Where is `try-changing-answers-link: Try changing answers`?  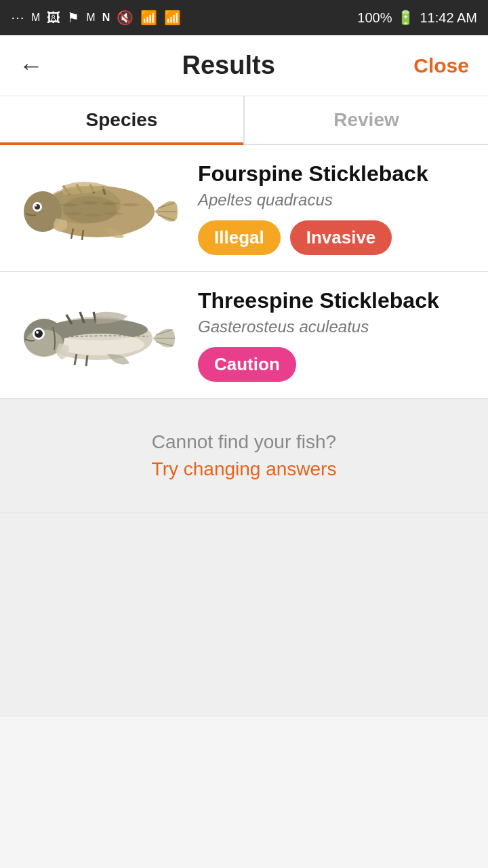 try-changing-answers-link: Try changing answers is located at coordinates (244, 469).